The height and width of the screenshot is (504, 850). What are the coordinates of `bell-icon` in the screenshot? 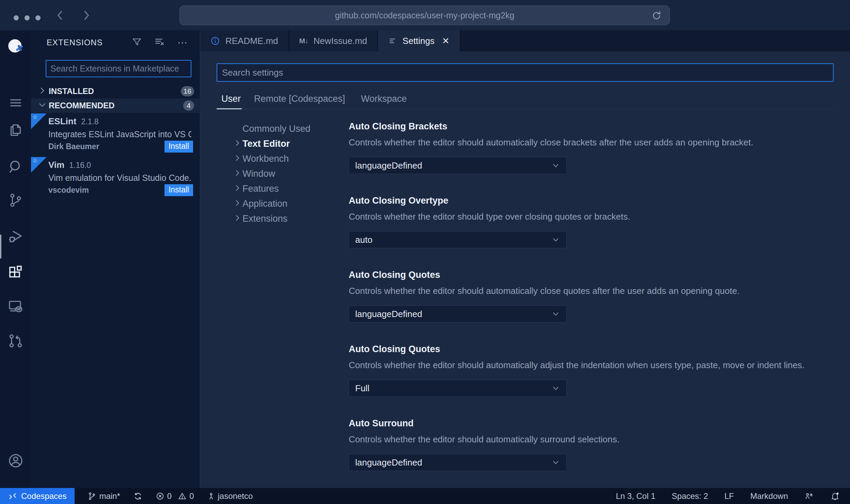 It's located at (835, 496).